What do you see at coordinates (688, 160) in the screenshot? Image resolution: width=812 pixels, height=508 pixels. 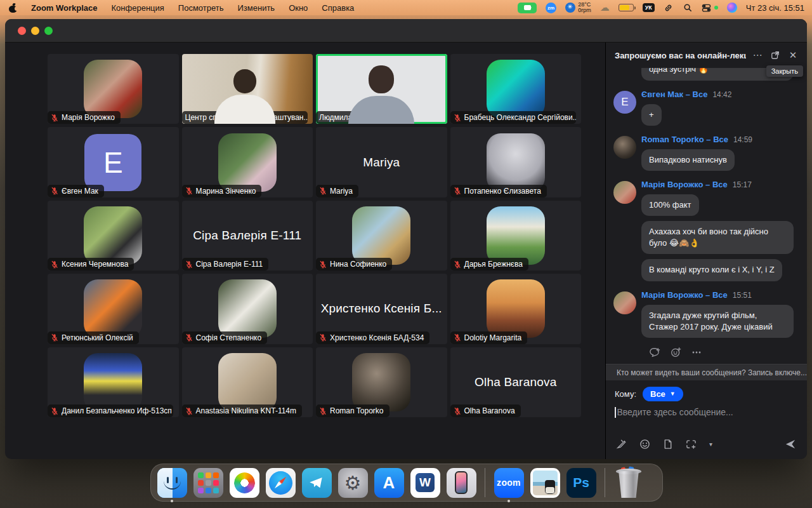 I see `message-bubble: Випадково натиснув` at bounding box center [688, 160].